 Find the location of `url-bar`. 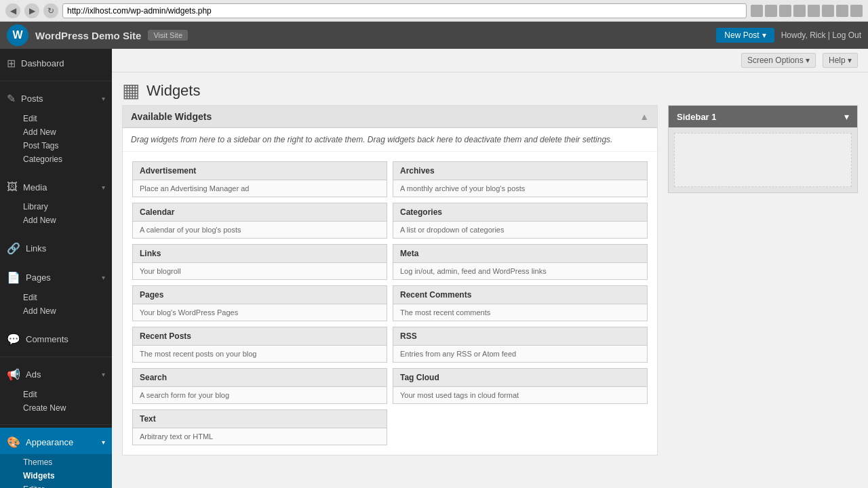

url-bar is located at coordinates (404, 11).